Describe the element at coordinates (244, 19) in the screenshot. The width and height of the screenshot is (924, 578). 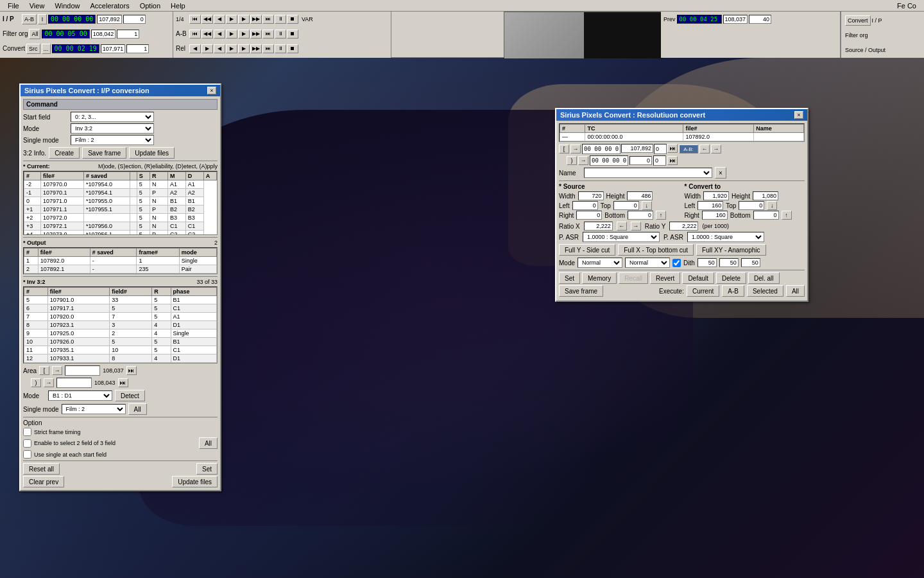
I see `transport-next: ▶` at that location.